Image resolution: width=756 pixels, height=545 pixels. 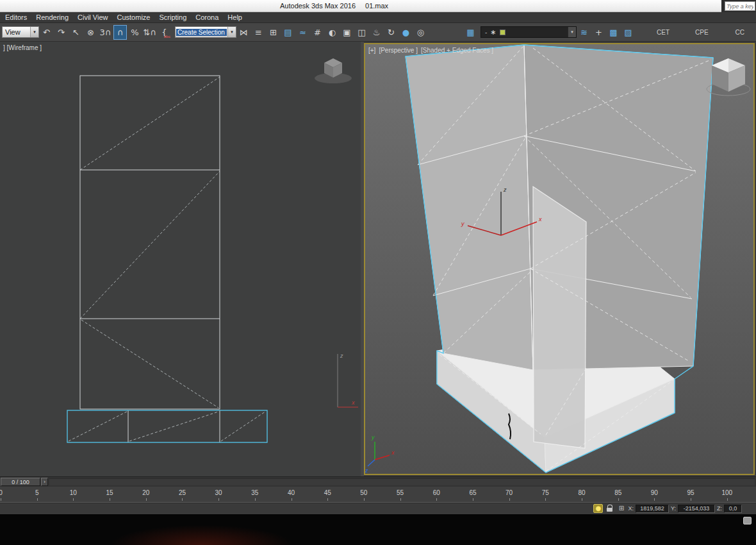 What do you see at coordinates (378, 482) in the screenshot?
I see `time-slider: 0 / 100 ›` at bounding box center [378, 482].